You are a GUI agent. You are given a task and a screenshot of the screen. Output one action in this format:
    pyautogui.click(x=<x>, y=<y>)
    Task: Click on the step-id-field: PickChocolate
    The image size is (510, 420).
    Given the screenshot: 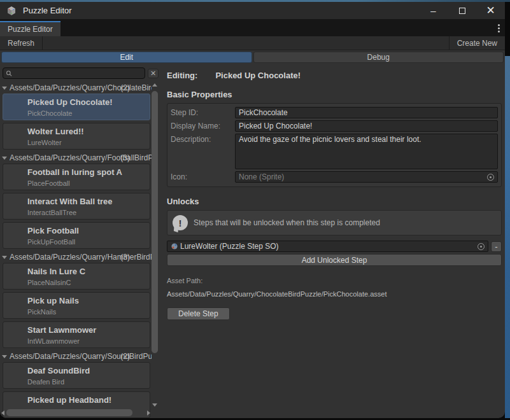 What is the action you would take?
    pyautogui.click(x=367, y=113)
    